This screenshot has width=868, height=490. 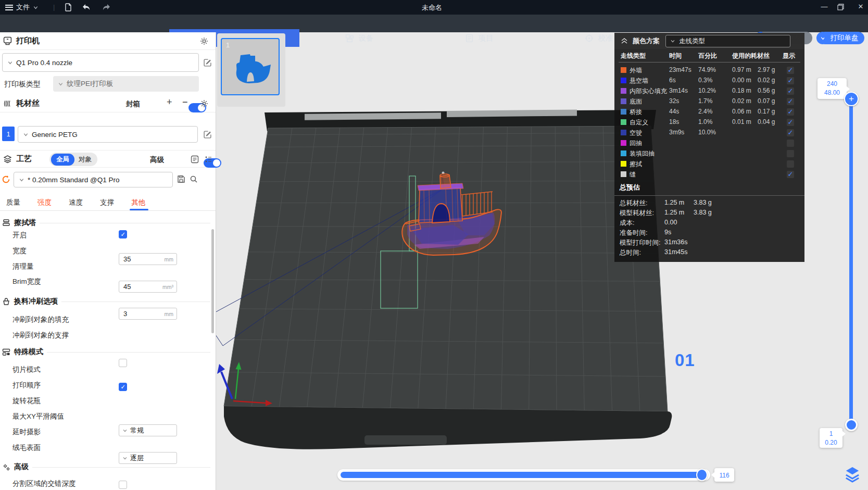 I want to click on setting-label: 分割区域的交错深度, so click(x=44, y=484).